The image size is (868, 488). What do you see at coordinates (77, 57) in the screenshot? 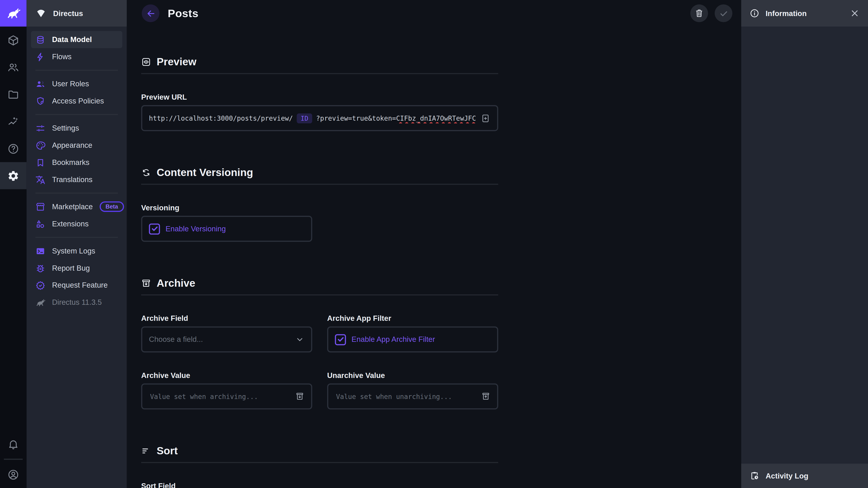
I see `nav-item-flows: Flows` at bounding box center [77, 57].